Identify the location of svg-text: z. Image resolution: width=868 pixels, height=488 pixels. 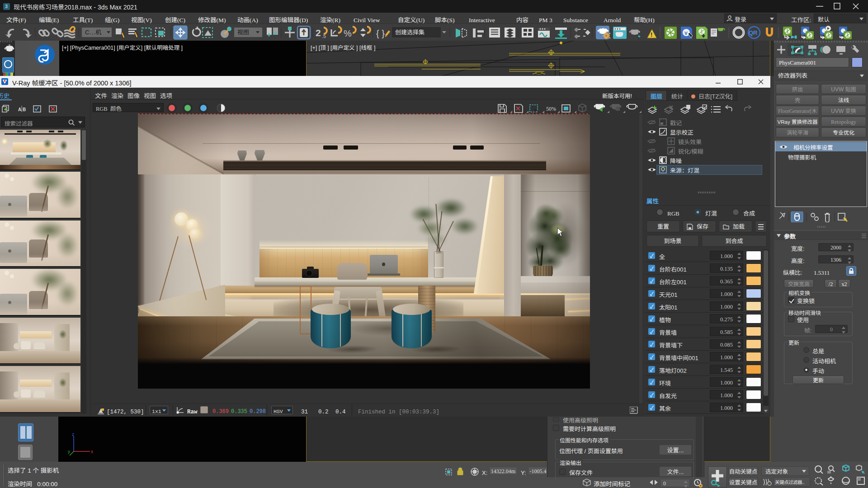
(73, 435).